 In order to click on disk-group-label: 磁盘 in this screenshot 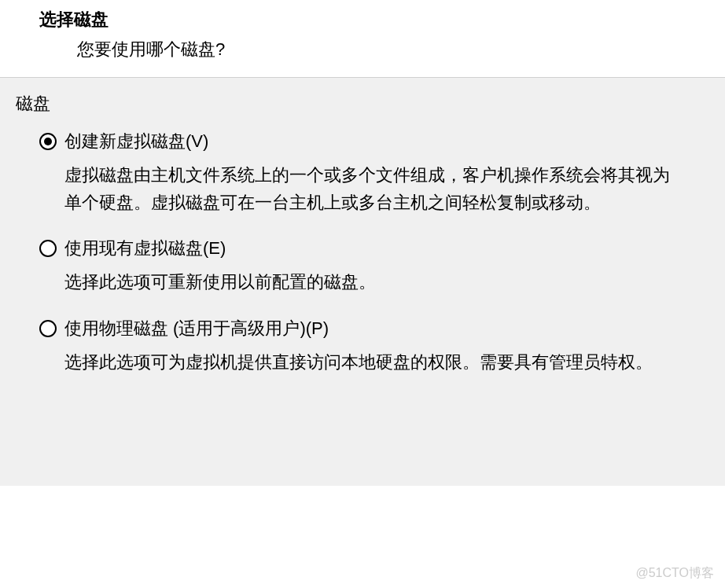, I will do `click(362, 104)`.